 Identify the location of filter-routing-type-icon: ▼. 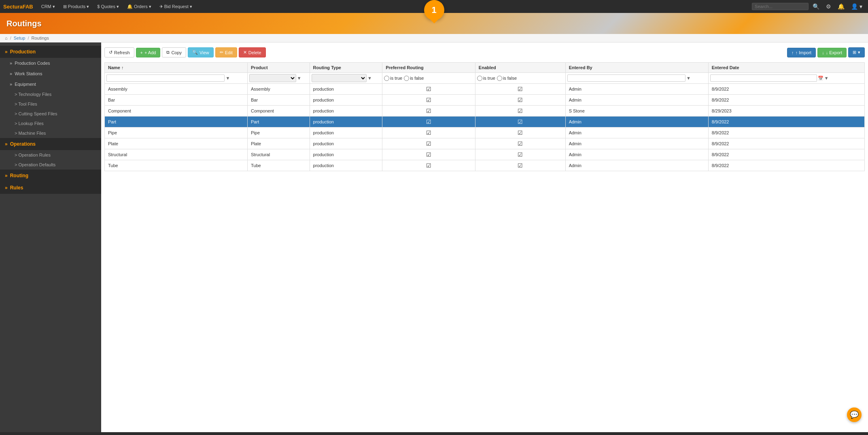
(370, 78).